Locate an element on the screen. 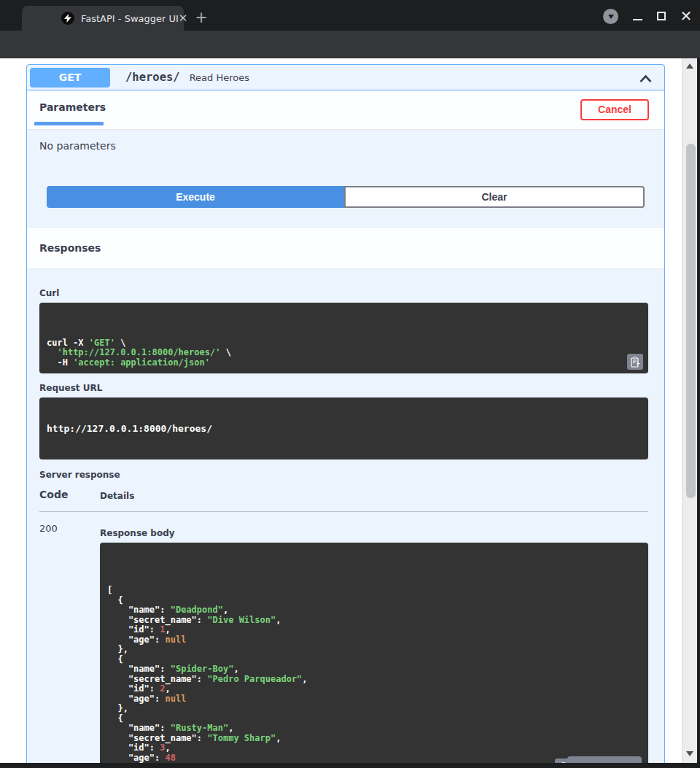 The width and height of the screenshot is (700, 768). endpoint-summary: Read Heroes is located at coordinates (219, 77).